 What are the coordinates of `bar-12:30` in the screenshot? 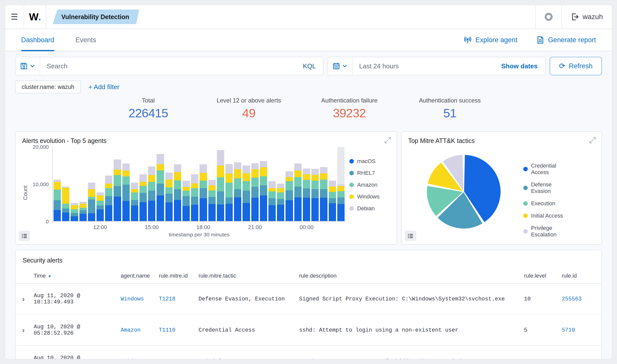 It's located at (109, 184).